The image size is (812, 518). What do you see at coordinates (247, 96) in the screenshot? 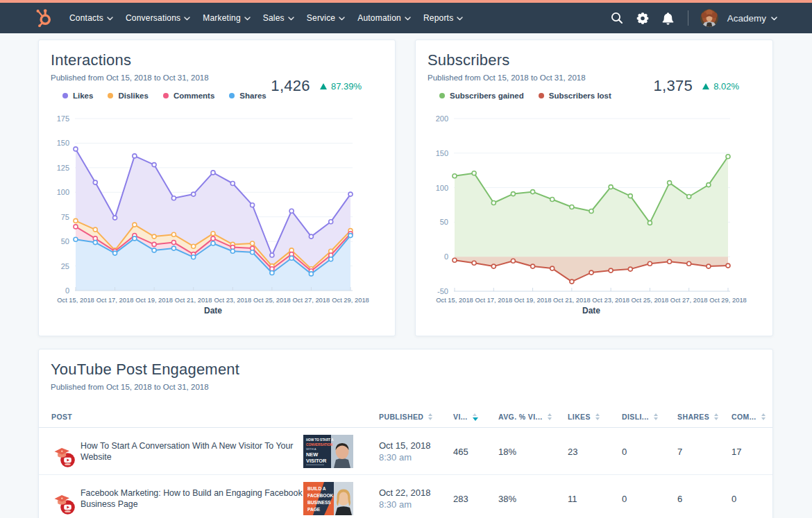
I see `legend-item-shares: Shares` at bounding box center [247, 96].